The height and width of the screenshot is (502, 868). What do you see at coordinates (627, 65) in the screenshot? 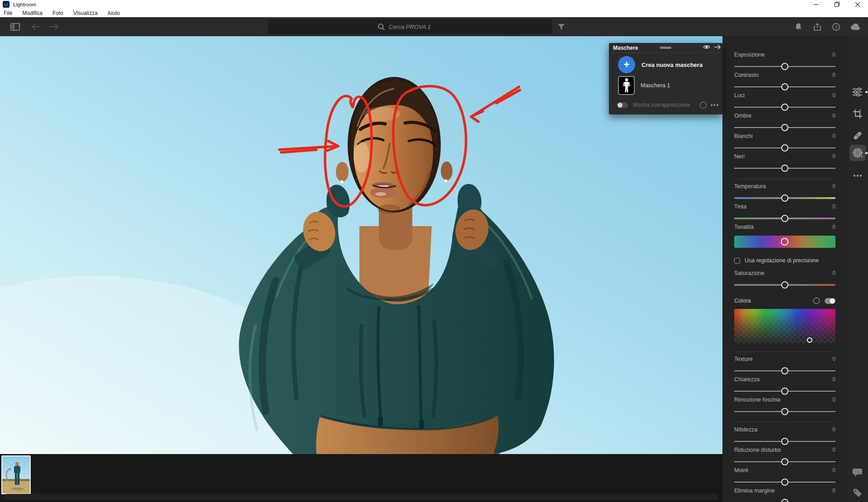
I see `create-mask-plus-button: +` at bounding box center [627, 65].